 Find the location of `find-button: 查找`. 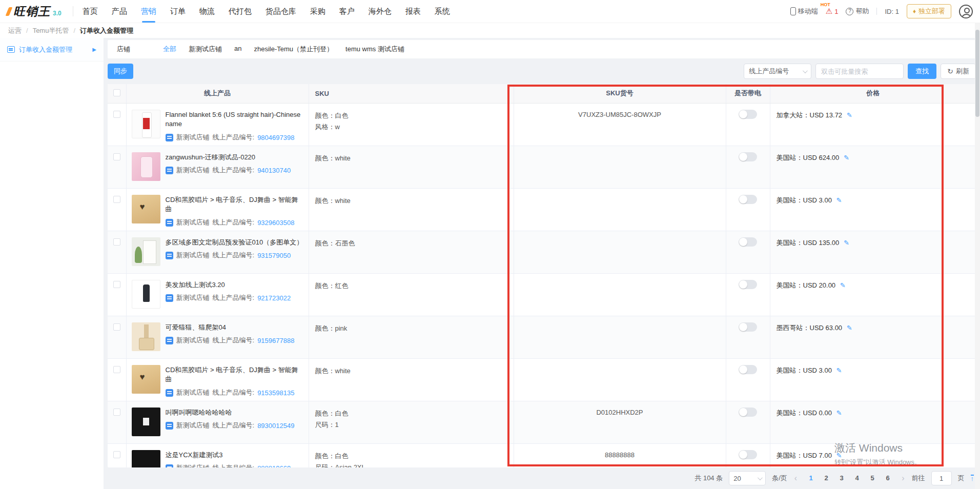

find-button: 查找 is located at coordinates (922, 71).